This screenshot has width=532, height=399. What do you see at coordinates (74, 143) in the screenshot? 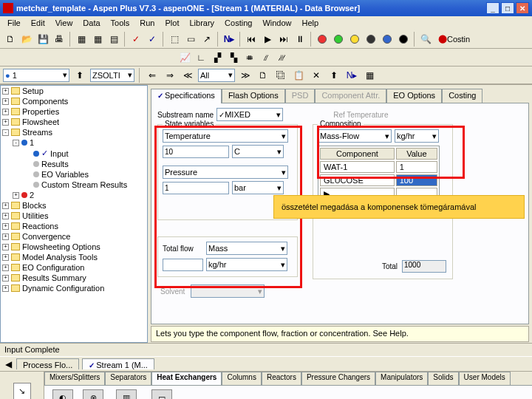
I see `tree-item: -1` at bounding box center [74, 143].